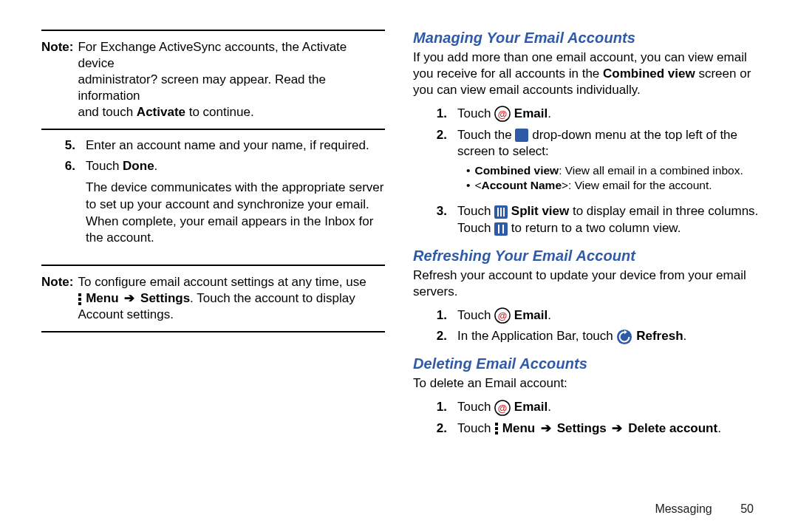  I want to click on note-label: Note:, so click(59, 80).